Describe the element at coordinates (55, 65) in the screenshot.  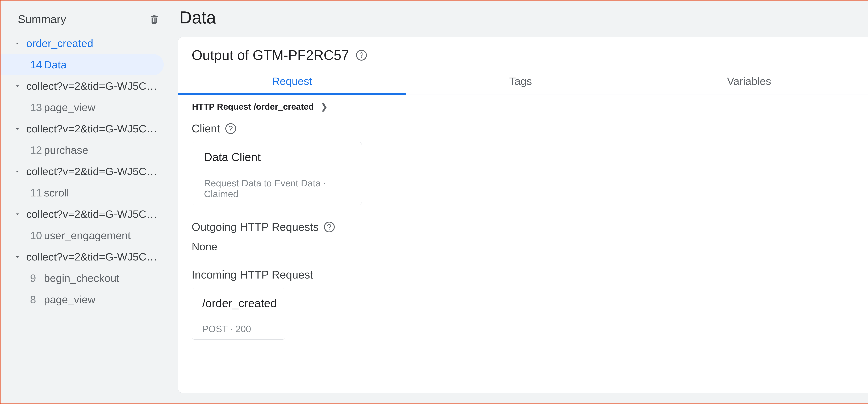
I see `sidebar-item-label: Data` at that location.